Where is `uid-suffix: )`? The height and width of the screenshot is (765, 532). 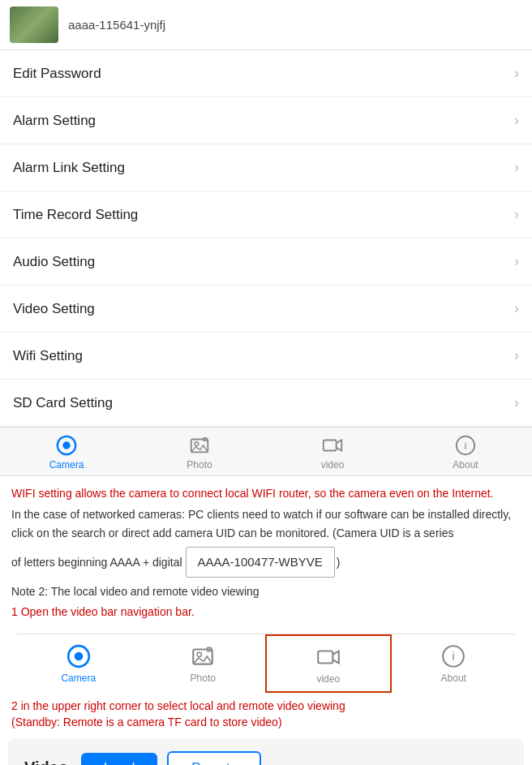 uid-suffix: ) is located at coordinates (339, 562).